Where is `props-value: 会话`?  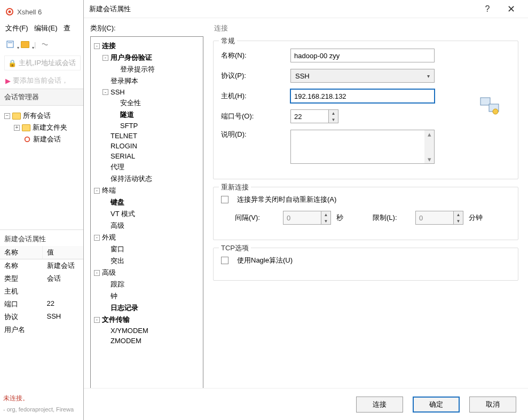 props-value: 会话 is located at coordinates (64, 279).